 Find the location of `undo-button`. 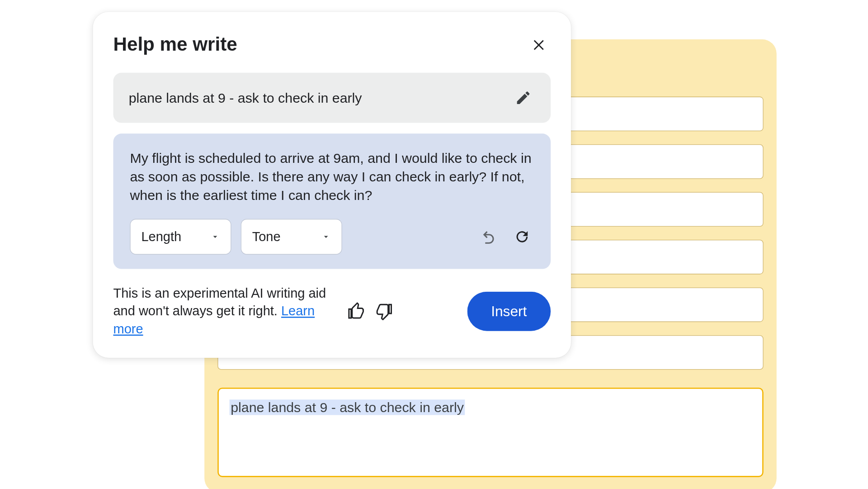

undo-button is located at coordinates (489, 237).